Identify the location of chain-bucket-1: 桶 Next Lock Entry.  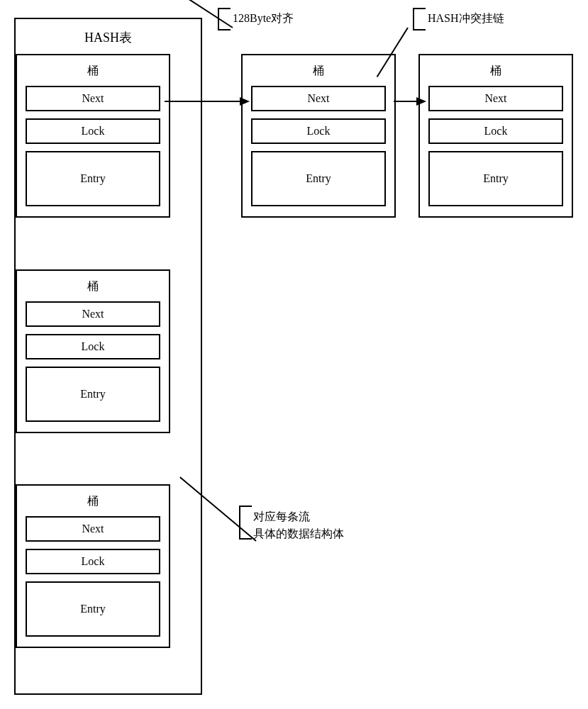
(496, 136).